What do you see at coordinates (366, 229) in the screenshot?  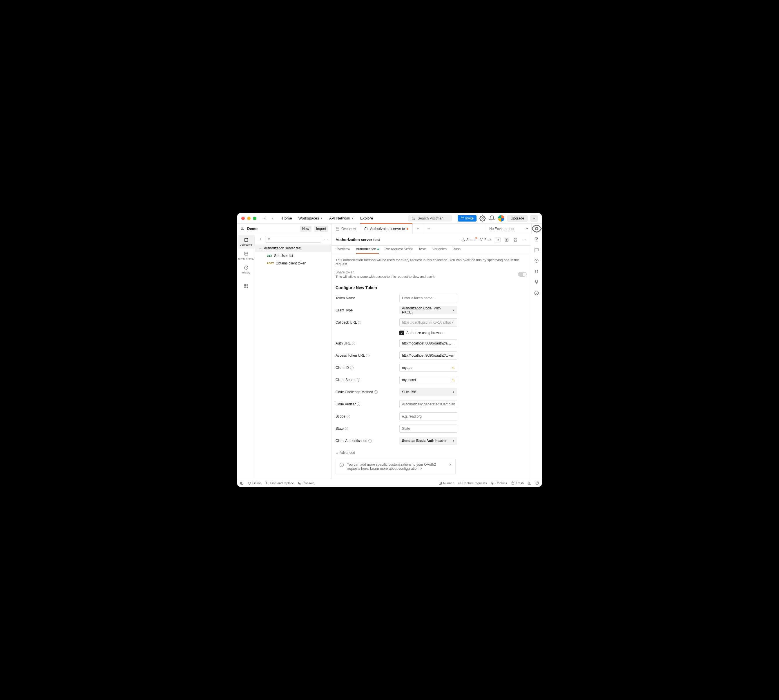 I see `folder-icon` at bounding box center [366, 229].